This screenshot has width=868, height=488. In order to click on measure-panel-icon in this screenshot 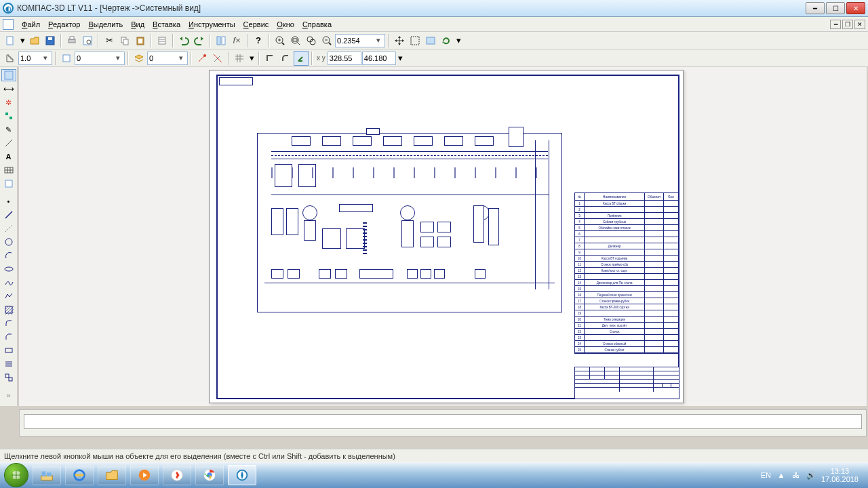, I will do `click(9, 143)`.